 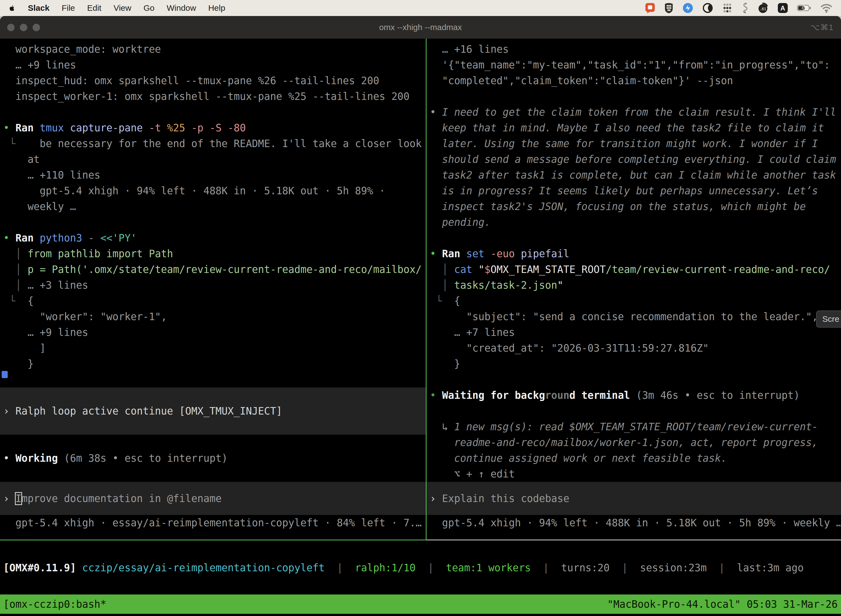 I want to click on omx-status-area: [OMX#0.11.9] cczip/essay/ai-reimplementa…, so click(x=420, y=568).